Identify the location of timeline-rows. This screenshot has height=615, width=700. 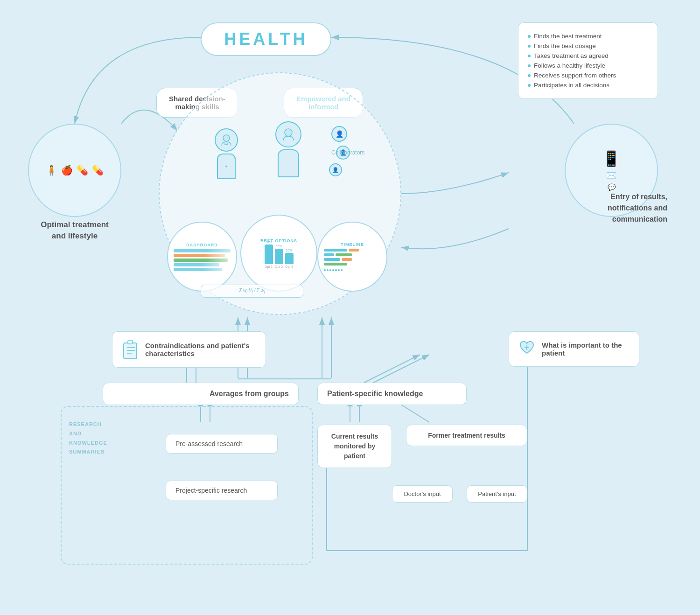
(352, 260).